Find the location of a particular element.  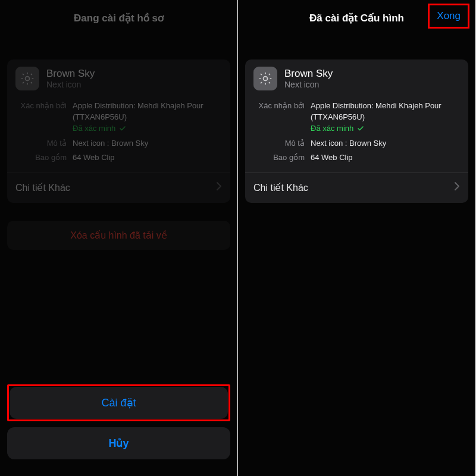

action-sheet: Cài đặt Hủy is located at coordinates (119, 422).